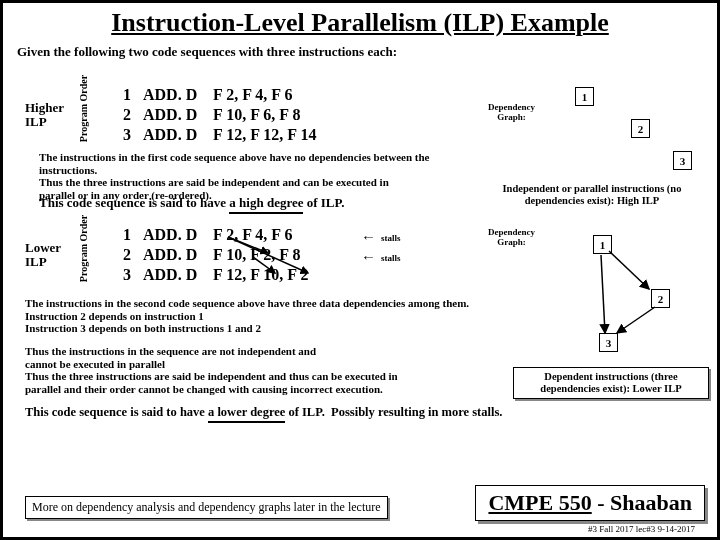 The width and height of the screenshot is (720, 540). Describe the element at coordinates (360, 50) in the screenshot. I see `intro-text: Given the following two code sequences w…` at that location.